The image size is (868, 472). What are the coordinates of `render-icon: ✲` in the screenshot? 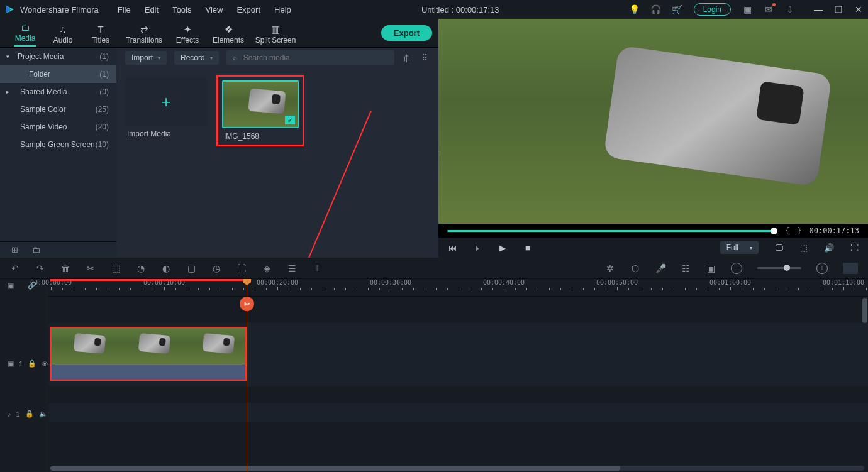 It's located at (610, 268).